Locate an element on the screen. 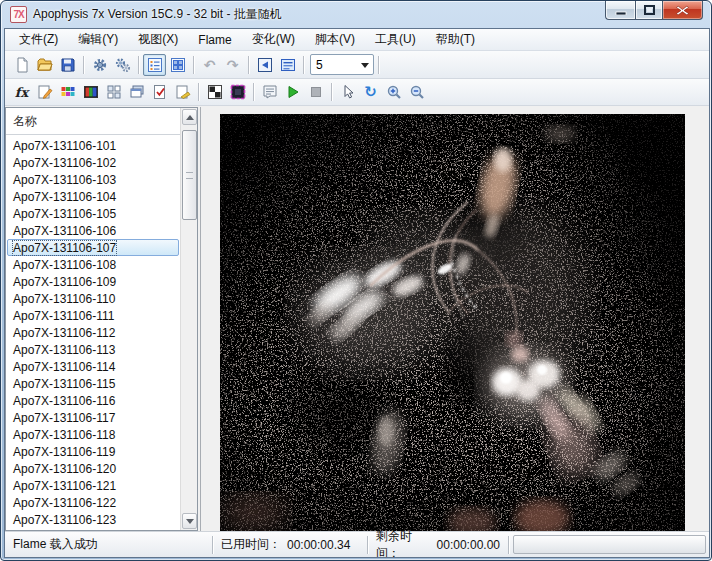 This screenshot has height=561, width=712. list-item: Apo7X-131106-118 is located at coordinates (93, 434).